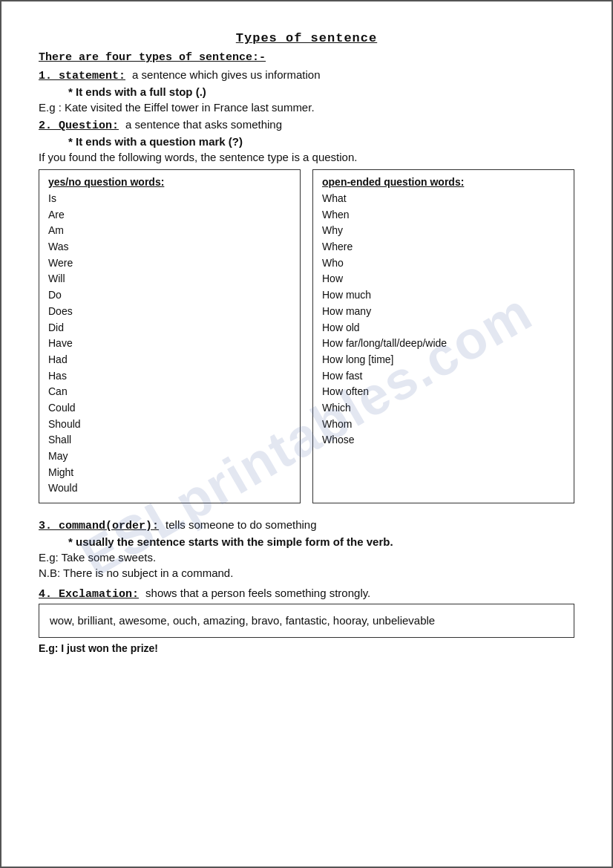 This screenshot has width=613, height=868. What do you see at coordinates (444, 264) in the screenshot?
I see `list-item: Who` at bounding box center [444, 264].